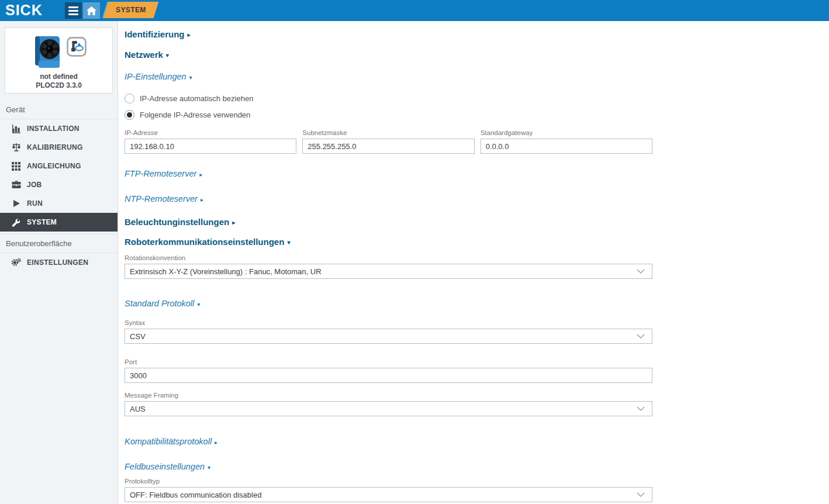 The height and width of the screenshot is (504, 829). I want to click on radio-ip-manual: Folgende IP-Adresse verwenden, so click(388, 115).